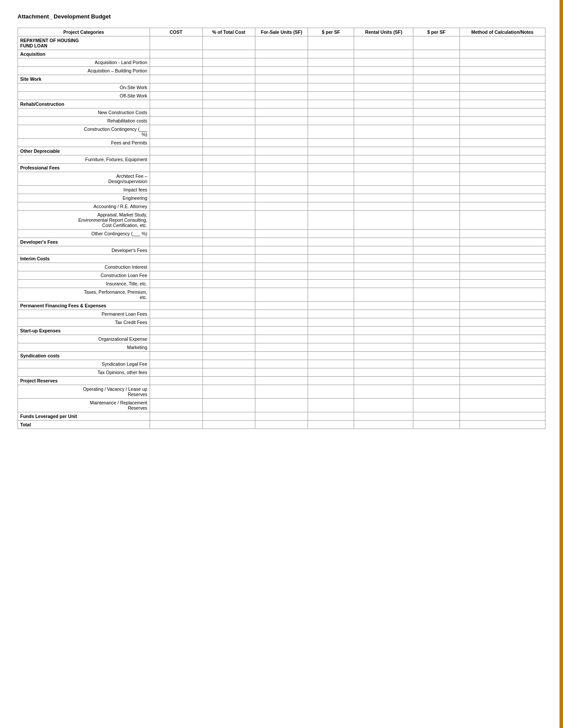 The image size is (563, 728). Describe the element at coordinates (282, 259) in the screenshot. I see `section-7: Interim Costs` at that location.